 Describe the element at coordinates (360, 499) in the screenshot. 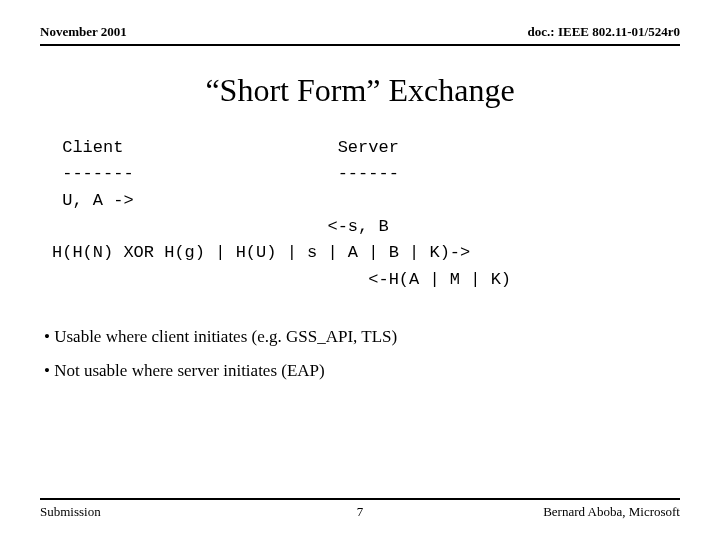

I see `footer-rule` at that location.